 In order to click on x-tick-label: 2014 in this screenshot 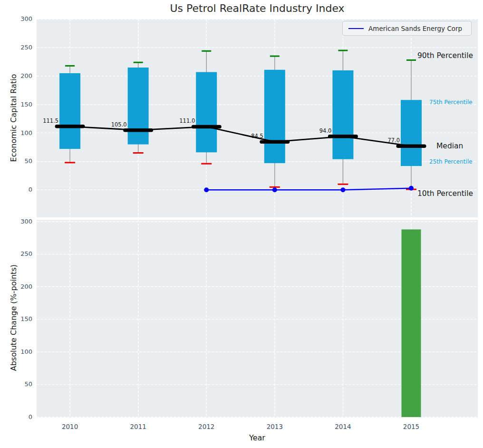, I will do `click(343, 427)`.